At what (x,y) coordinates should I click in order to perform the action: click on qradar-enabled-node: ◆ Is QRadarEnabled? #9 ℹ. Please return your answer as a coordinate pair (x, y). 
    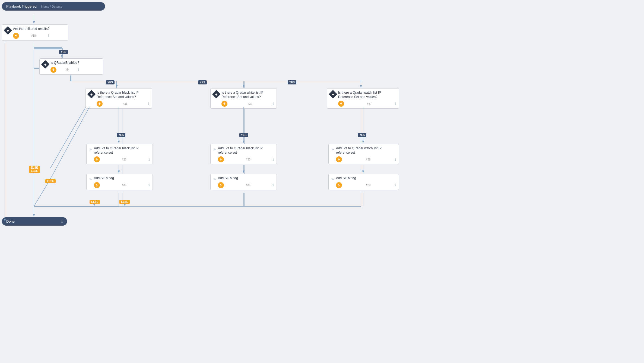
    Looking at the image, I should click on (71, 67).